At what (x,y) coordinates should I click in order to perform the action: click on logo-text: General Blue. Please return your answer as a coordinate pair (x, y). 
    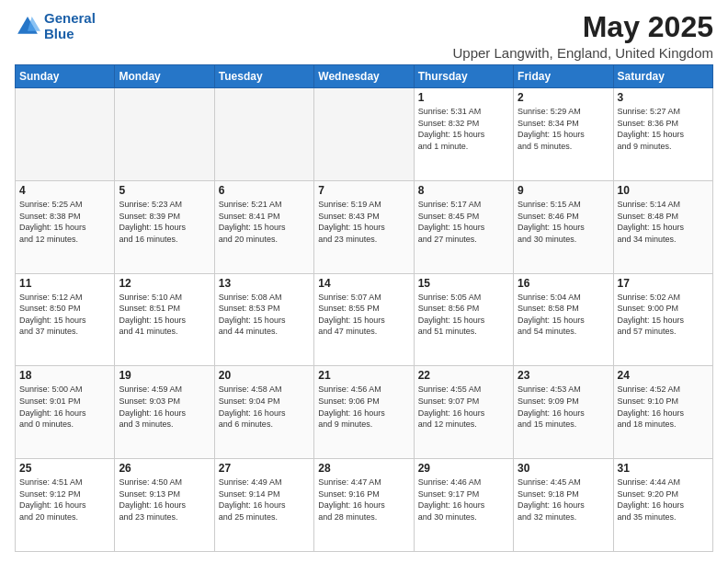
    Looking at the image, I should click on (70, 26).